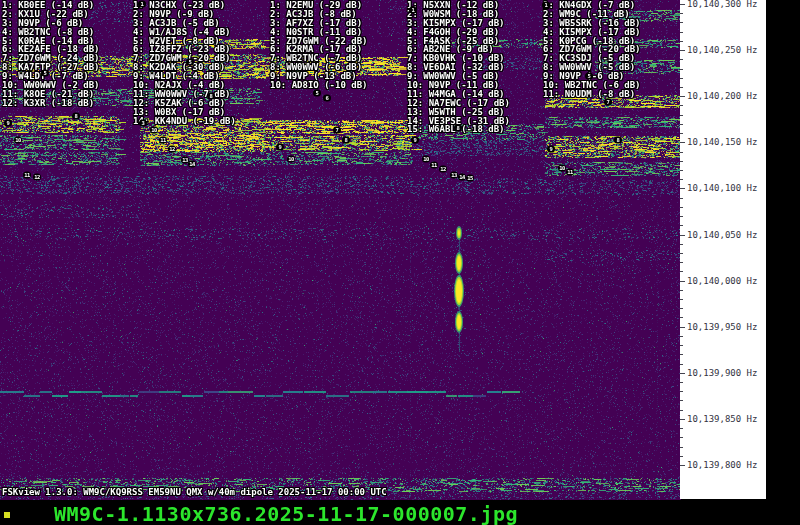 This screenshot has height=525, width=800. Describe the element at coordinates (722, 235) in the screenshot. I see `frequency-tick-label: 10,140,050 Hz` at that location.